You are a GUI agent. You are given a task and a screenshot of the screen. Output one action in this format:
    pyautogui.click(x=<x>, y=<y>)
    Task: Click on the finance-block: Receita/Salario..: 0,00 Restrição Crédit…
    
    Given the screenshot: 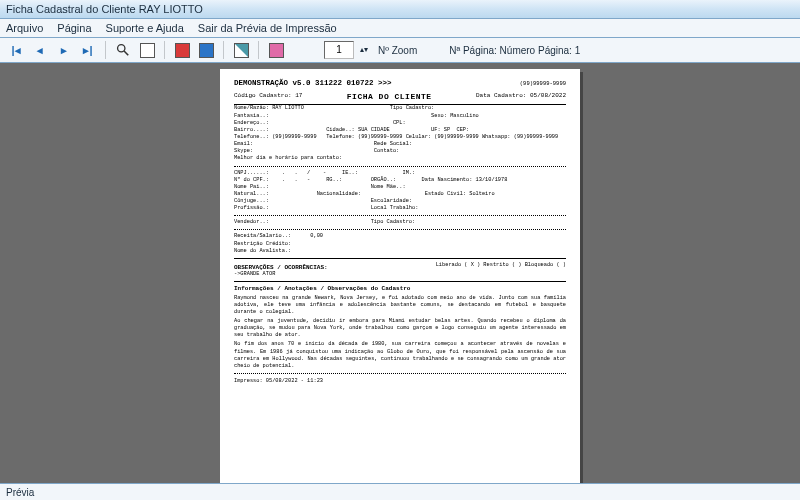 What is the action you would take?
    pyautogui.click(x=400, y=244)
    